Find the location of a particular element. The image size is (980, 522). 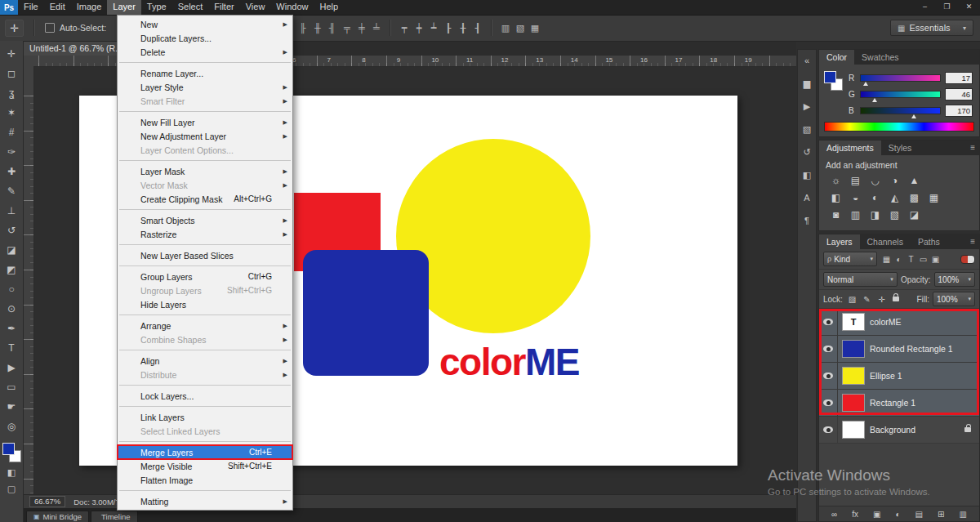

align-right-edges-icon: ╢ is located at coordinates (332, 28).